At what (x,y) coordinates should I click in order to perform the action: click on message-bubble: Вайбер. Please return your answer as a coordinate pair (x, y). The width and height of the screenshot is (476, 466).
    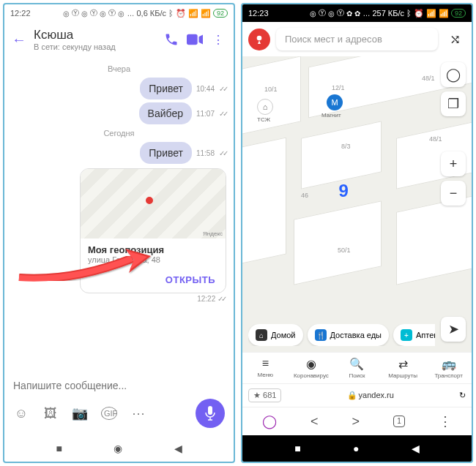
    Looking at the image, I should click on (166, 113).